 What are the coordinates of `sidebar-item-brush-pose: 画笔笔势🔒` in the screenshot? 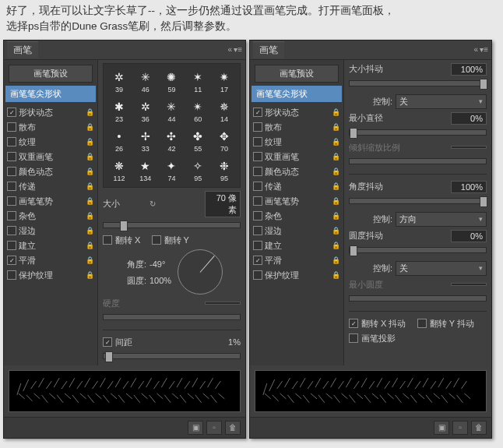 It's located at (297, 201).